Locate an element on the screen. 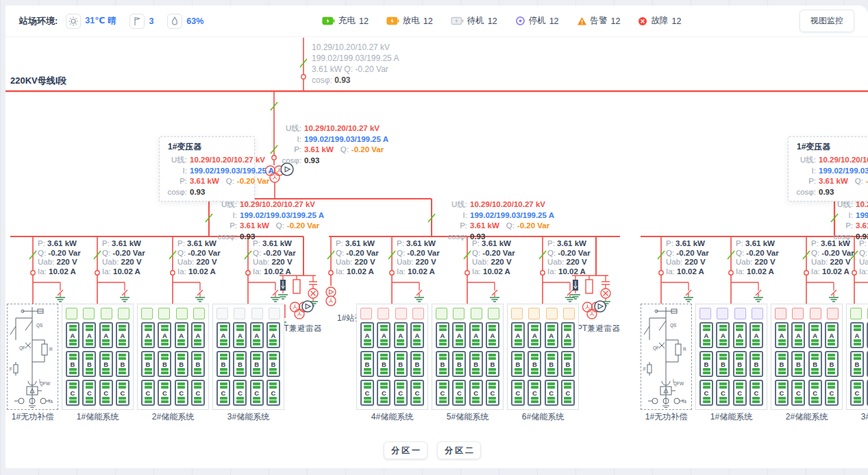 This screenshot has width=868, height=475. sun-icon is located at coordinates (73, 21).